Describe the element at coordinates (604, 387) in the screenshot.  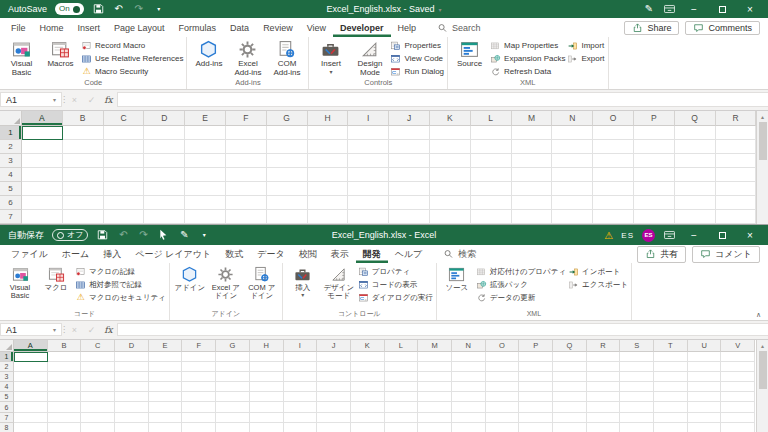
I see `cell-R4` at that location.